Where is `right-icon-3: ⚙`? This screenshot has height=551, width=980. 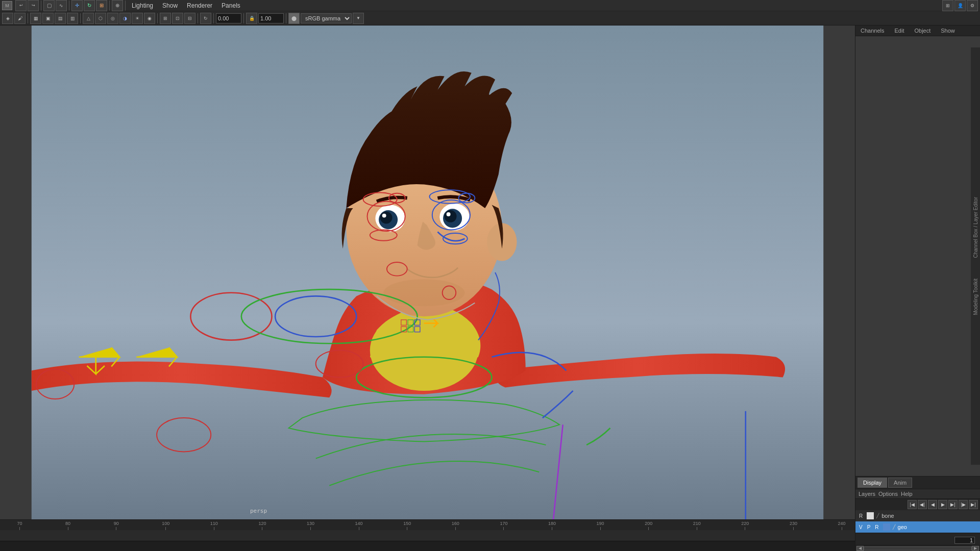 right-icon-3: ⚙ is located at coordinates (972, 6).